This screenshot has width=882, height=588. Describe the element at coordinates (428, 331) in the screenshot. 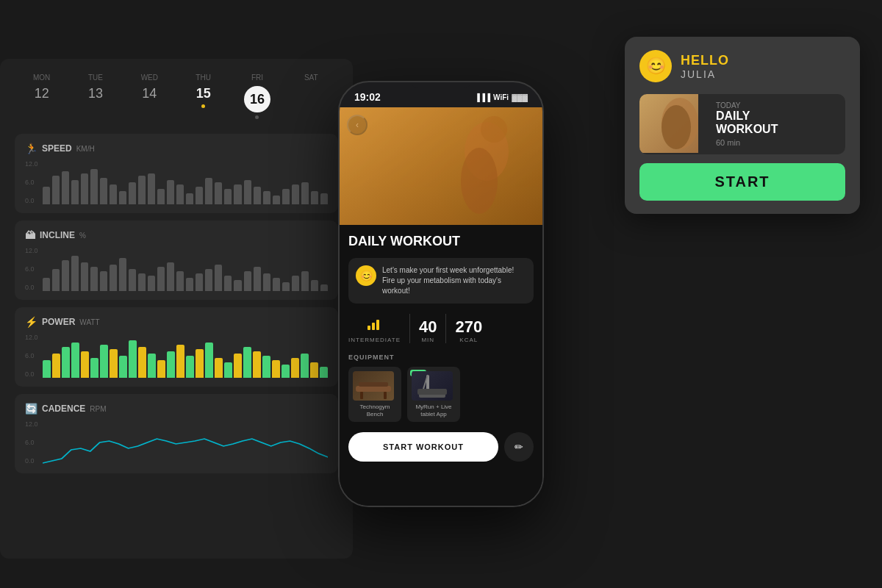

I see `stat-minutes: 40 MIN` at that location.